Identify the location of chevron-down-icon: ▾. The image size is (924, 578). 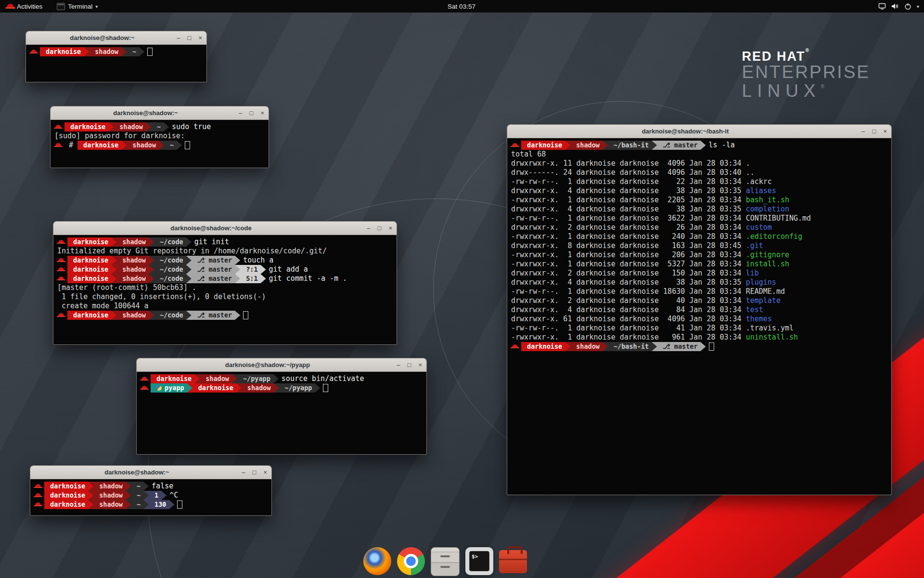
(96, 7).